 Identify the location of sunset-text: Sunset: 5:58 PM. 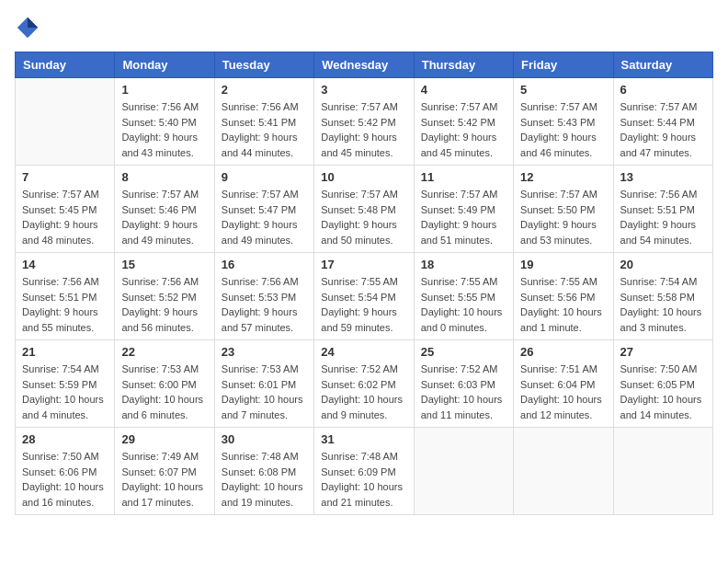
(664, 298).